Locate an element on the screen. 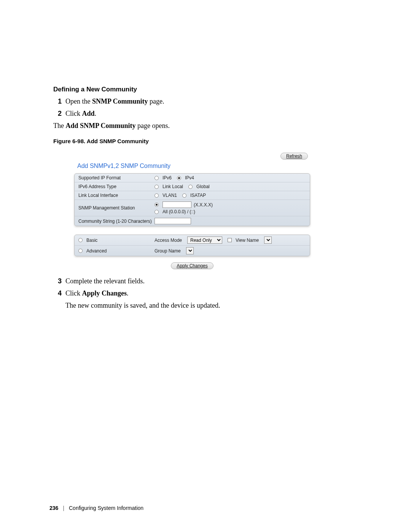  form-panel-mode: Basic Access Mode Read Only View Name is located at coordinates (192, 245).